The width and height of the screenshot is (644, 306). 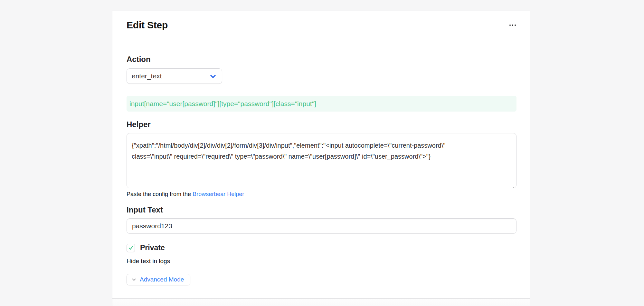 I want to click on private-description: Hide text in logs, so click(x=321, y=261).